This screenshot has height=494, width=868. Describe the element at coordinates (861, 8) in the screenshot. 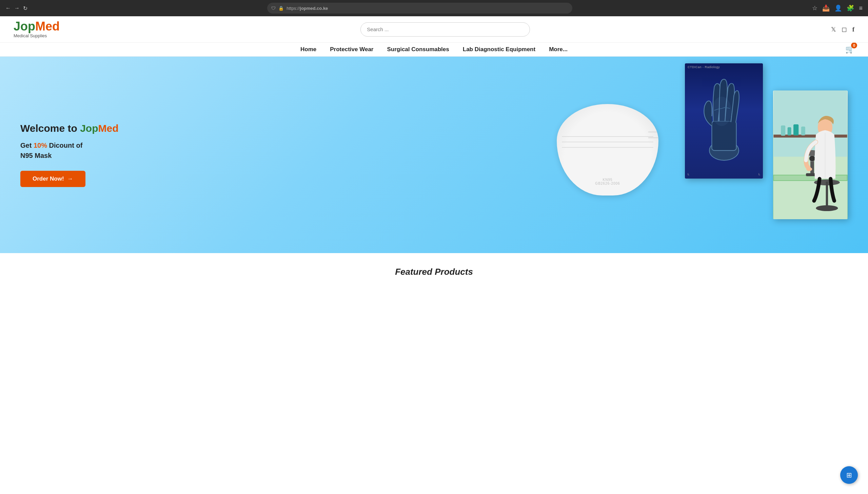

I see `menu-icon: ≡` at that location.